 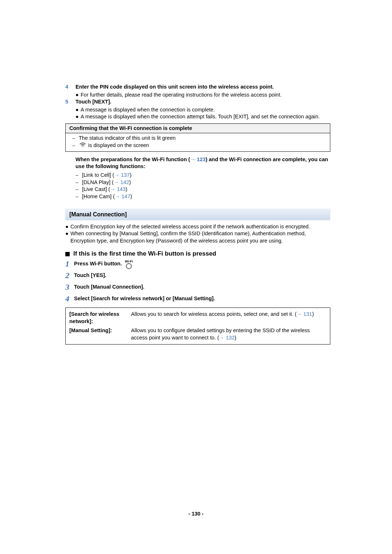 What do you see at coordinates (94, 102) in the screenshot?
I see `step-text: Touch [NEXT].` at bounding box center [94, 102].